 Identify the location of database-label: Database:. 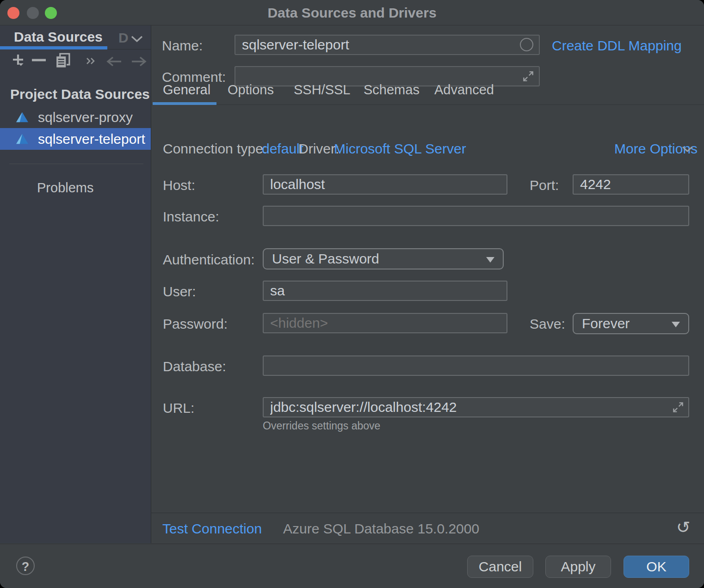
(194, 367).